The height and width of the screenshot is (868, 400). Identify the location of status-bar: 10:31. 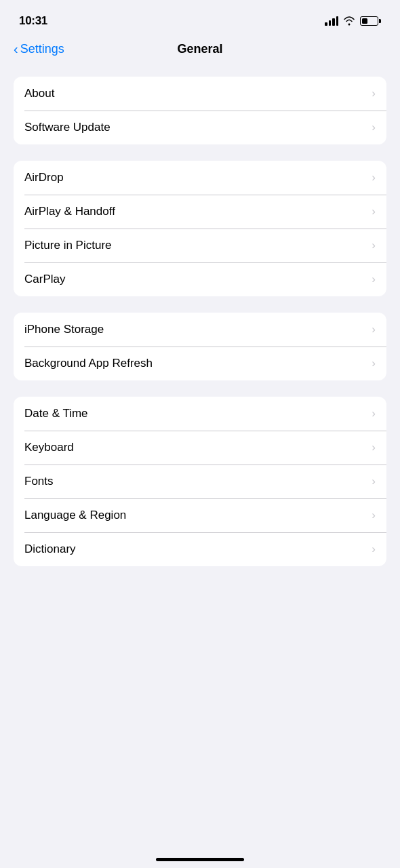
(200, 18).